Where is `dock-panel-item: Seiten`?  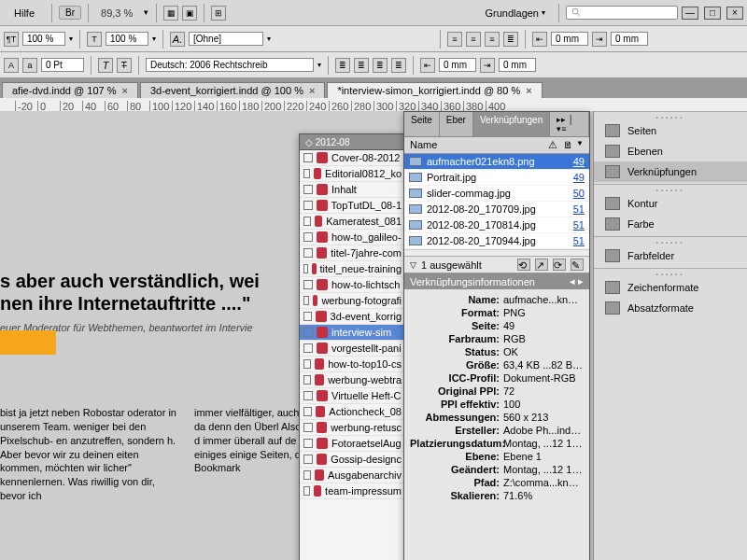 dock-panel-item: Seiten is located at coordinates (670, 131).